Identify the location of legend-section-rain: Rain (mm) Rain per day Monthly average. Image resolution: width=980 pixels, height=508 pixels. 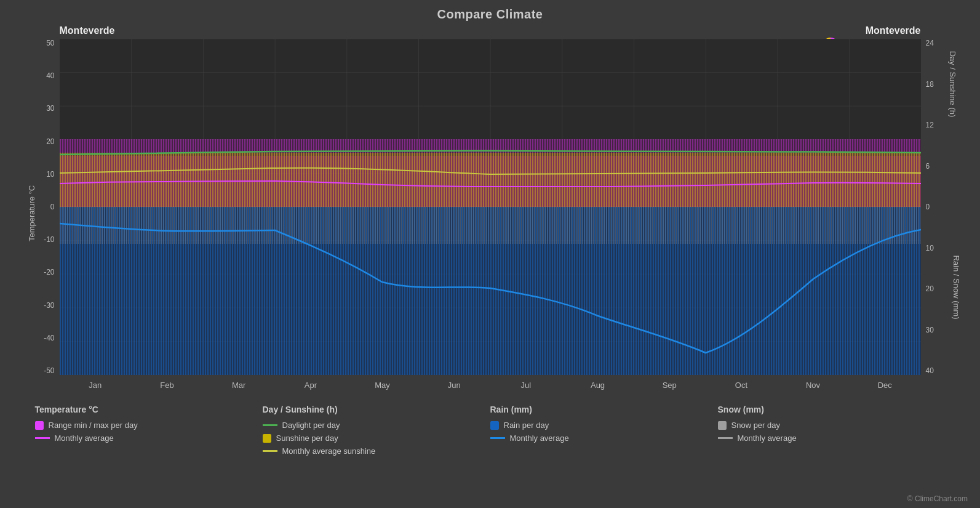
(604, 430).